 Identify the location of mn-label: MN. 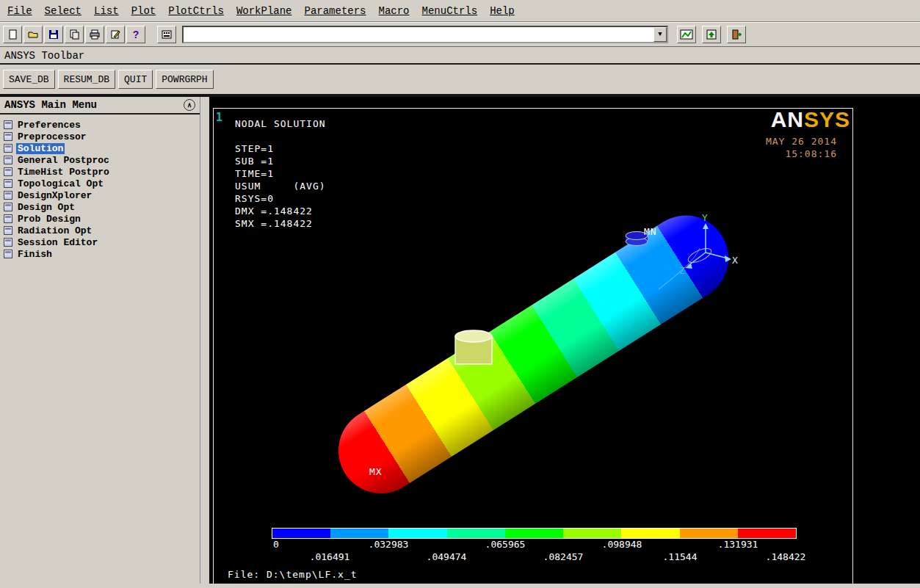
(651, 232).